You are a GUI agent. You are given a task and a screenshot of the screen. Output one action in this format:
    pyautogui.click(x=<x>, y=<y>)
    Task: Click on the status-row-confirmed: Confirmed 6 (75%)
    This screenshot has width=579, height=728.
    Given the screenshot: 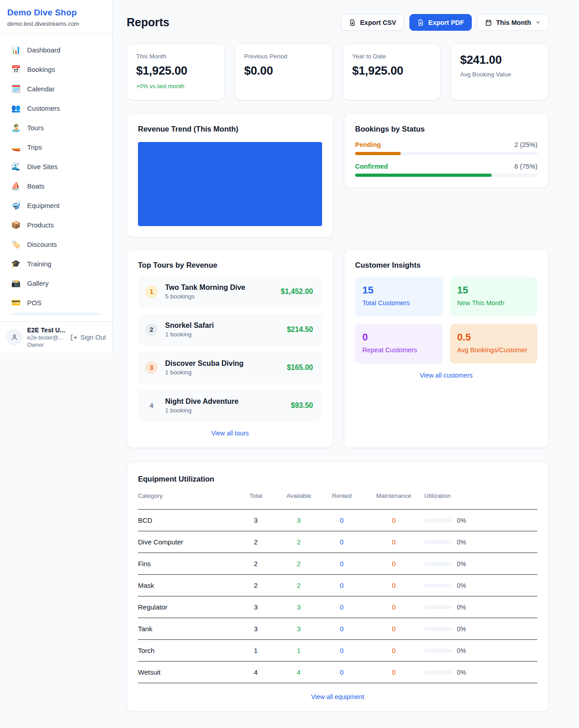 What is the action you would take?
    pyautogui.click(x=446, y=170)
    